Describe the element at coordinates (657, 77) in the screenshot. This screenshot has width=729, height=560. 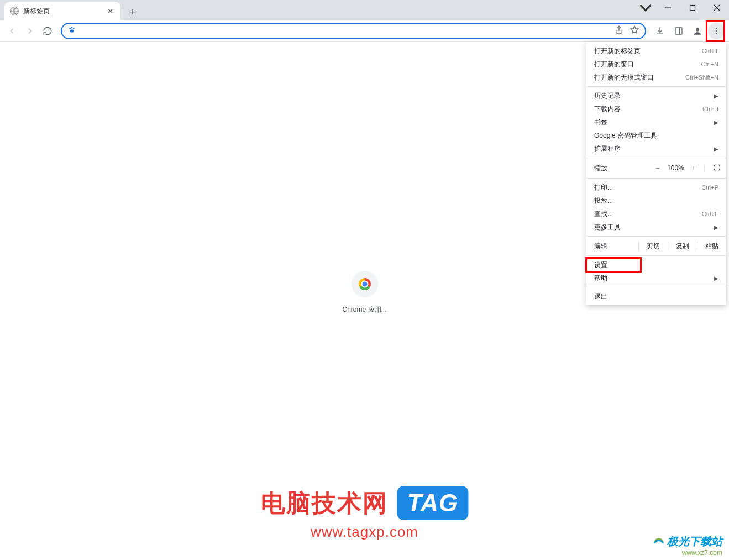
I see `menu-new-incognito: 打开新的无痕式窗口 Ctrl+Shift+N` at that location.